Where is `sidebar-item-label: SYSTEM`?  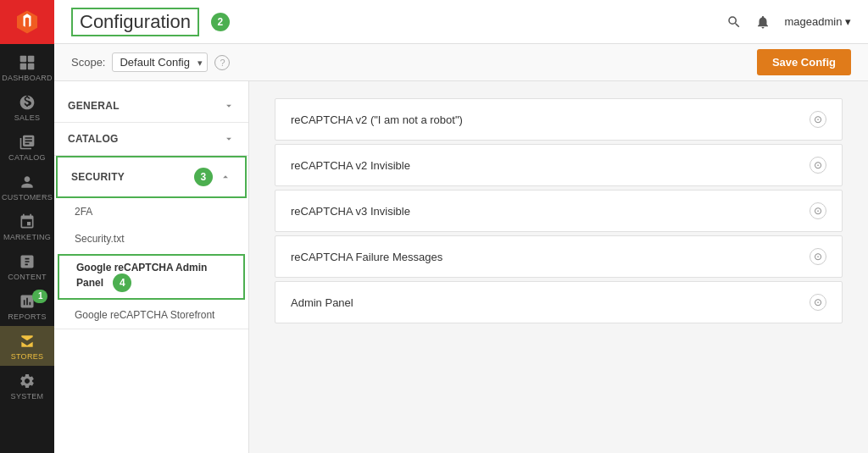
sidebar-item-label: SYSTEM is located at coordinates (27, 396).